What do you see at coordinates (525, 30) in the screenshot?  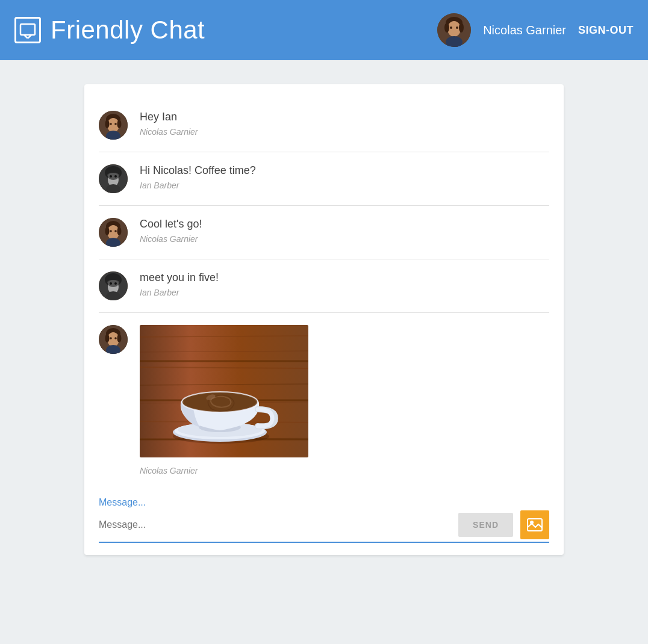 I see `header-username: Nicolas Garnier` at bounding box center [525, 30].